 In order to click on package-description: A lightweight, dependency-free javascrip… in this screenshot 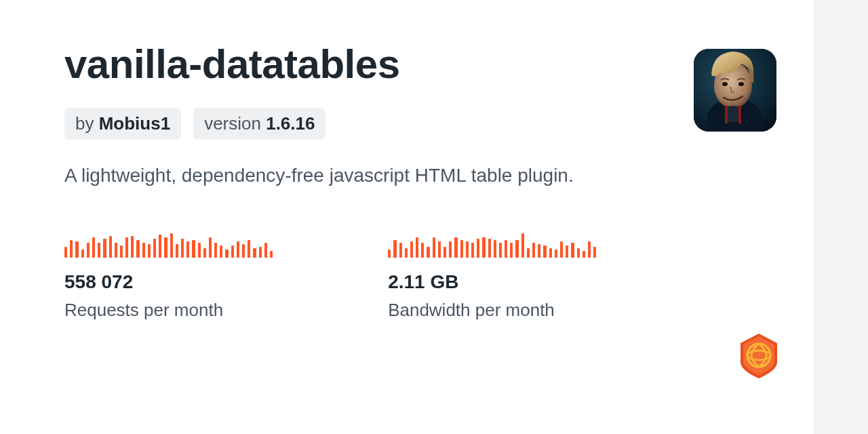, I will do `click(329, 176)`.